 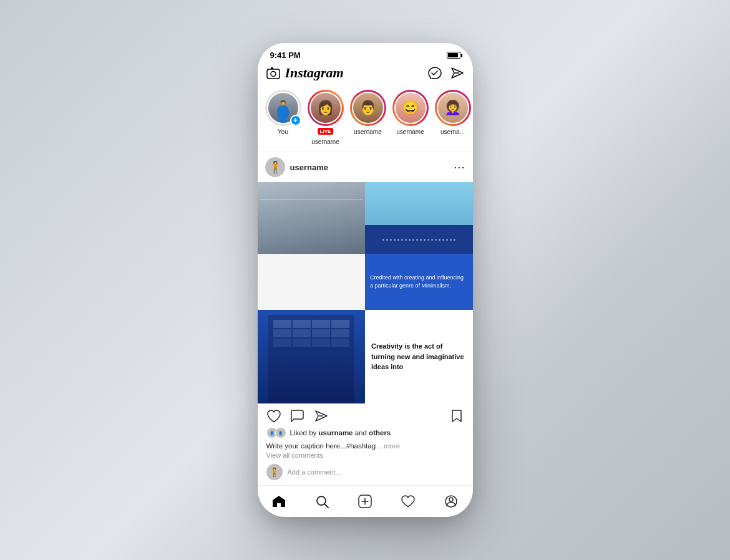 What do you see at coordinates (419, 218) in the screenshot?
I see `grid-blue-top` at bounding box center [419, 218].